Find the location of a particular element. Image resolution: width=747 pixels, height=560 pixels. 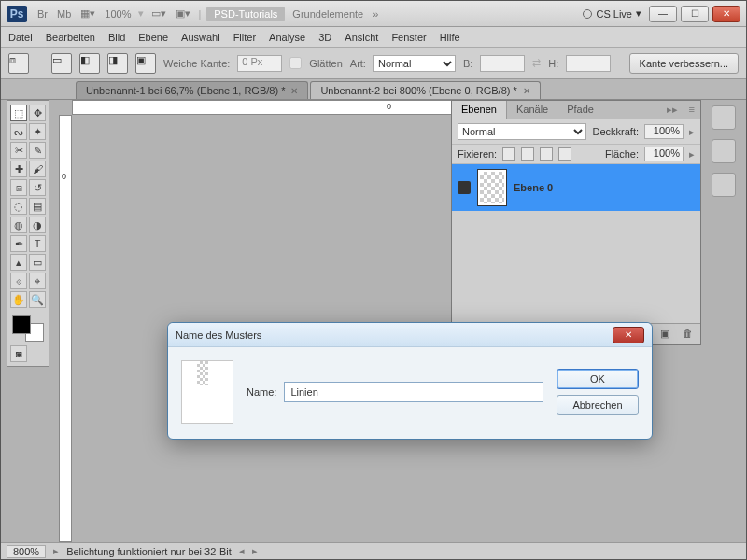

marquee-tool-icon: ⬚ is located at coordinates (19, 113).